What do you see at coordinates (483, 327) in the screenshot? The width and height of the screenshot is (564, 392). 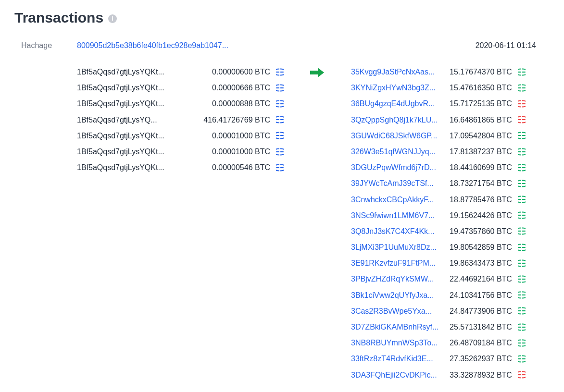 I see `output-amount: 25.57131842 BTC` at bounding box center [483, 327].